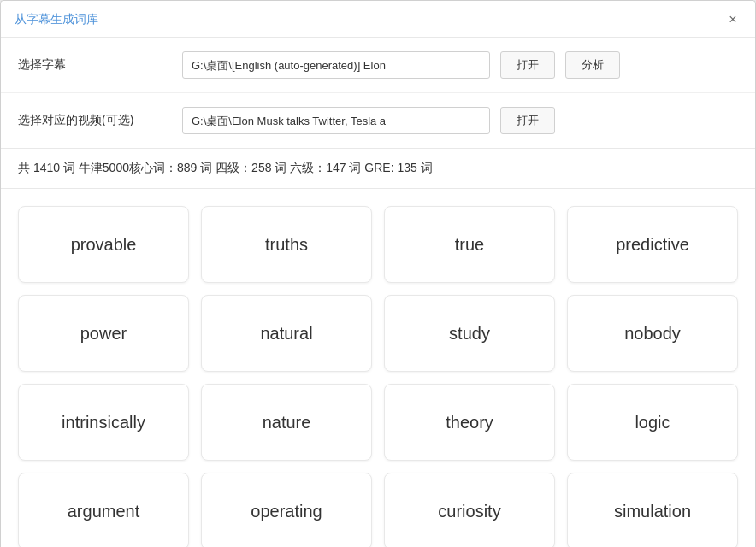  What do you see at coordinates (378, 169) in the screenshot?
I see `stats-row: 共 1410 词 牛津5000核心词：889 词 四级：258 词 六级：147…` at bounding box center [378, 169].